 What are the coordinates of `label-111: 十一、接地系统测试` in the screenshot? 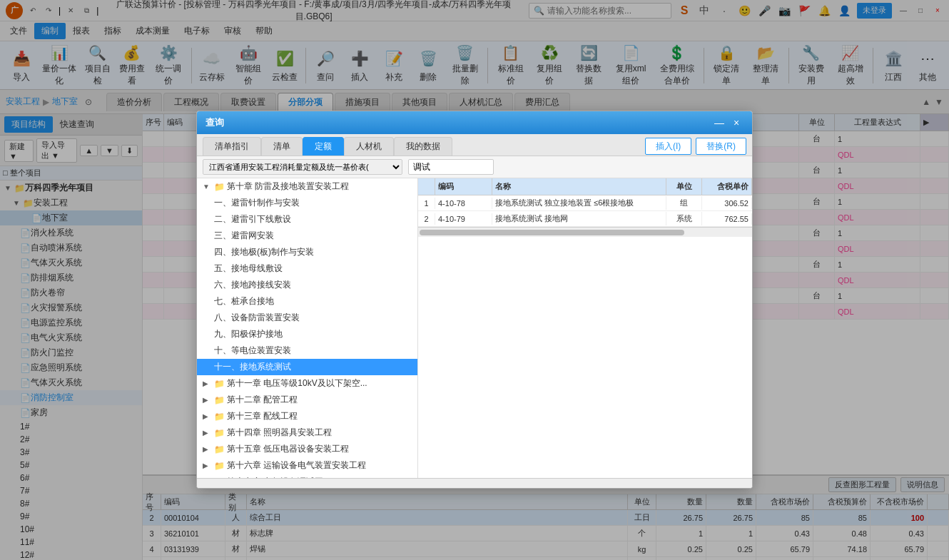 It's located at (253, 367).